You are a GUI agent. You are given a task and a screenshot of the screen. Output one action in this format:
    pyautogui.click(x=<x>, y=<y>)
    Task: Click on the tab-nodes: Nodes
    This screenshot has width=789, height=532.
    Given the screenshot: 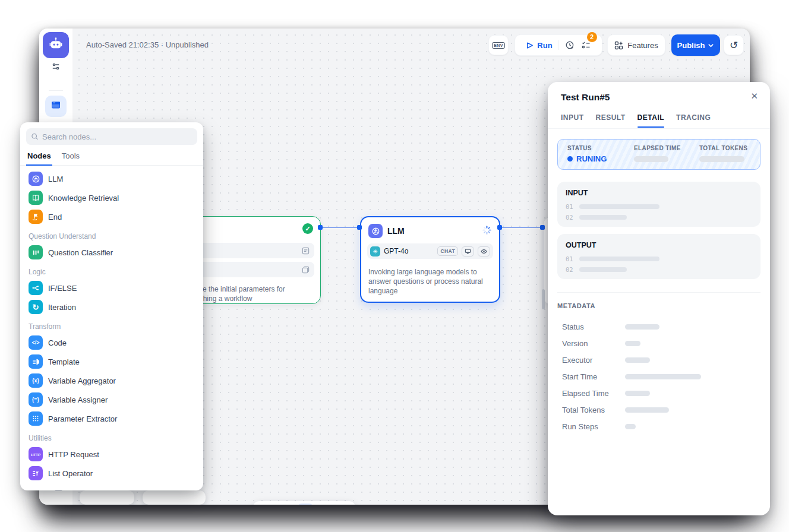 What is the action you would take?
    pyautogui.click(x=39, y=158)
    